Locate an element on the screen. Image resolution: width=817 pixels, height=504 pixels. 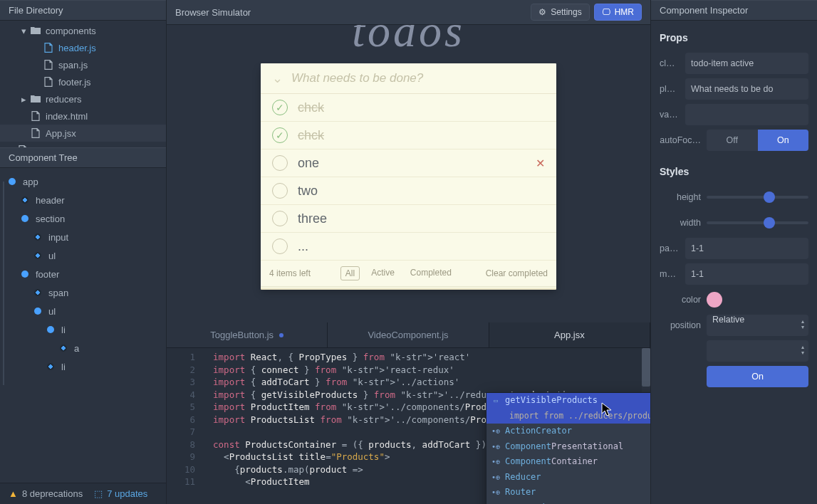
deprecations-label: 8 deprecations is located at coordinates (53, 494).